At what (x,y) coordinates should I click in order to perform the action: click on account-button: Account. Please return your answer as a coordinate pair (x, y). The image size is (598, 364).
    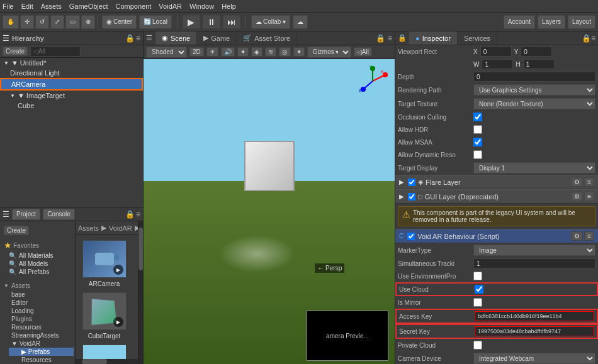
    Looking at the image, I should click on (519, 22).